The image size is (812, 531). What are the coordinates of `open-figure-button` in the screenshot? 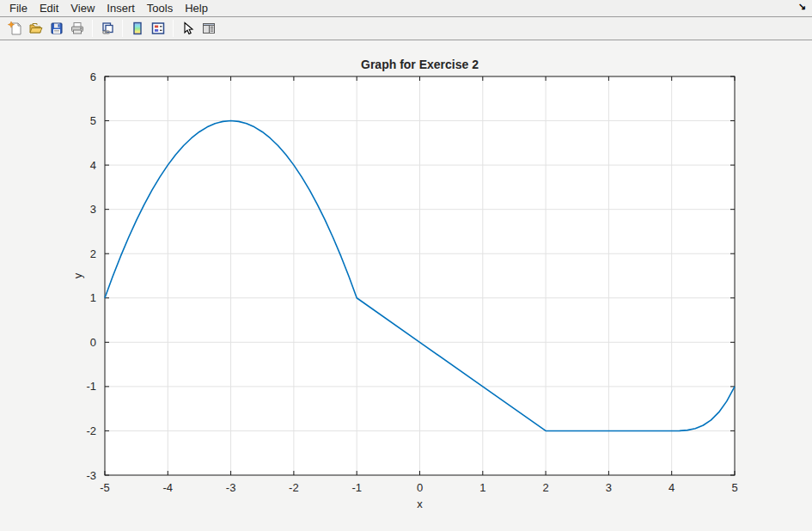 It's located at (36, 28).